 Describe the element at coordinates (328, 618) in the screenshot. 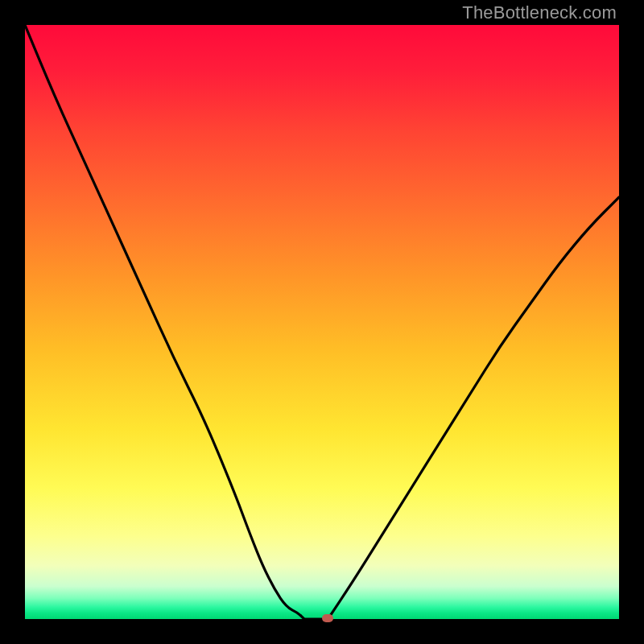

I see `minimum-marker-icon` at that location.